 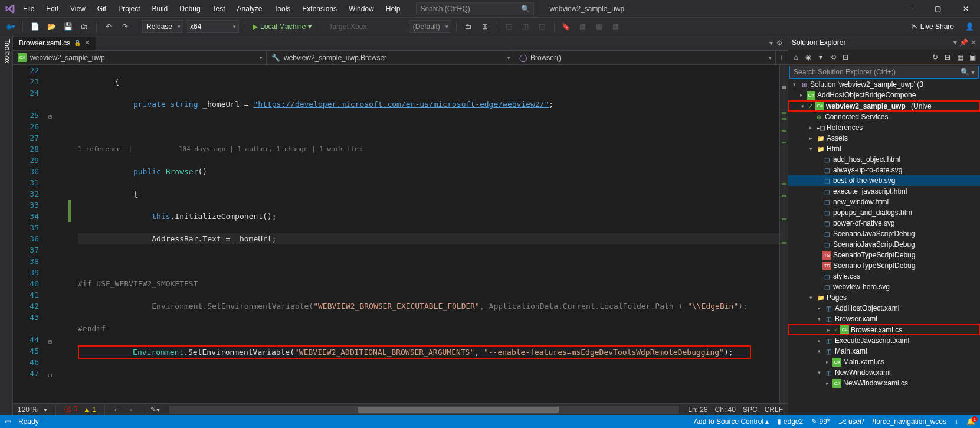 What do you see at coordinates (523, 58) in the screenshot?
I see `method-icon: ◯` at bounding box center [523, 58].